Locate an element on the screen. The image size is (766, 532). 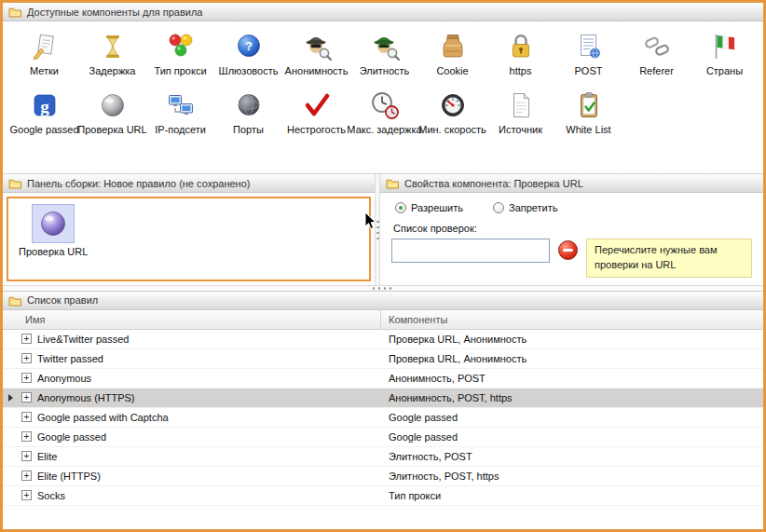
component-post: POST is located at coordinates (589, 54).